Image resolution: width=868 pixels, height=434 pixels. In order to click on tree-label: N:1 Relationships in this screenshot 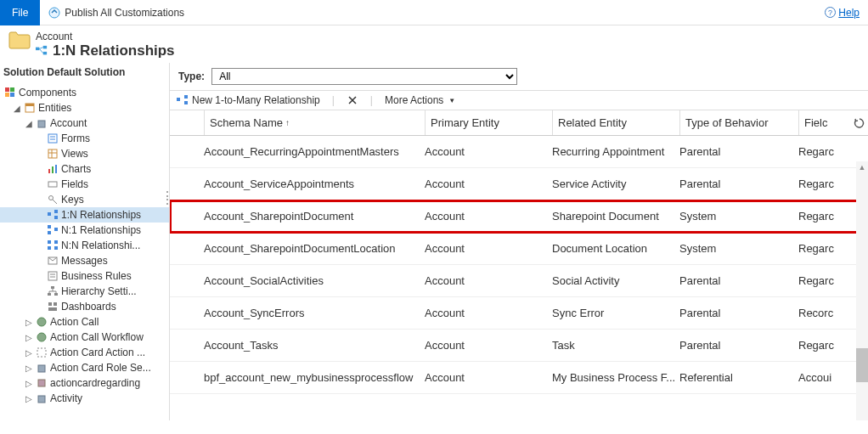, I will do `click(101, 230)`.